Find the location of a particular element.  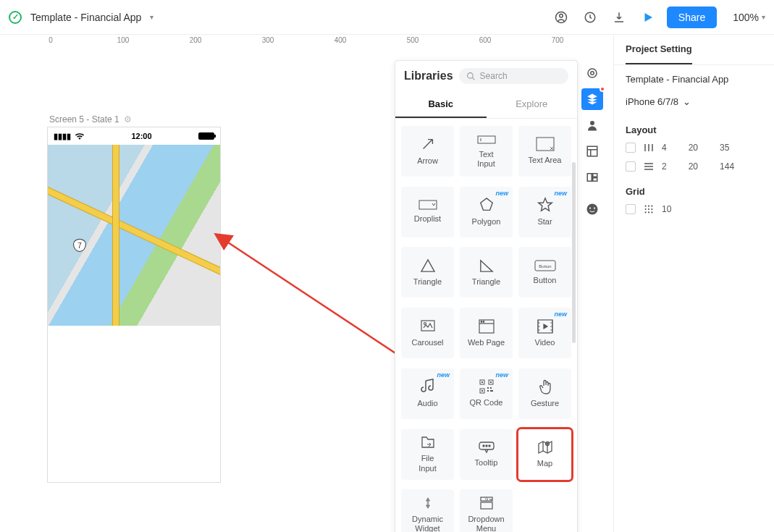

lib-item-arrow: Arrow is located at coordinates (427, 151).